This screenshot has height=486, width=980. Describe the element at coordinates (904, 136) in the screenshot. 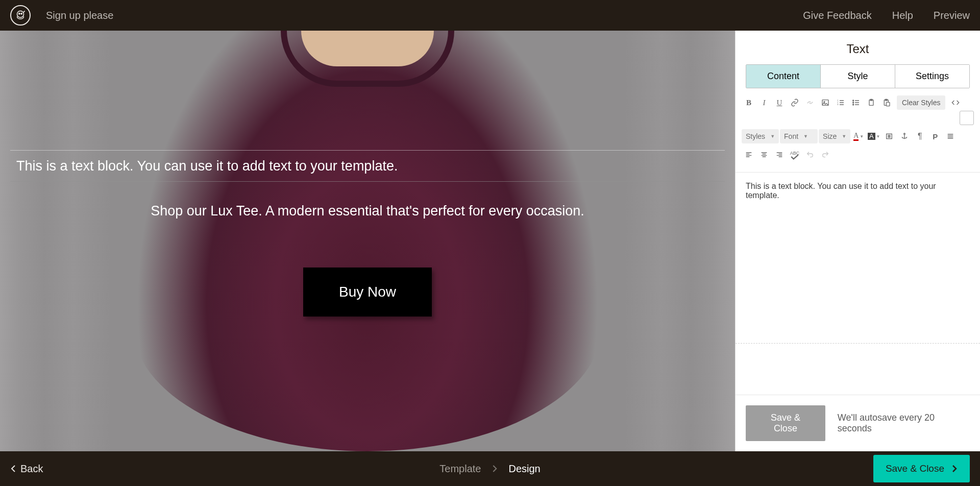

I see `anchor-icon` at that location.